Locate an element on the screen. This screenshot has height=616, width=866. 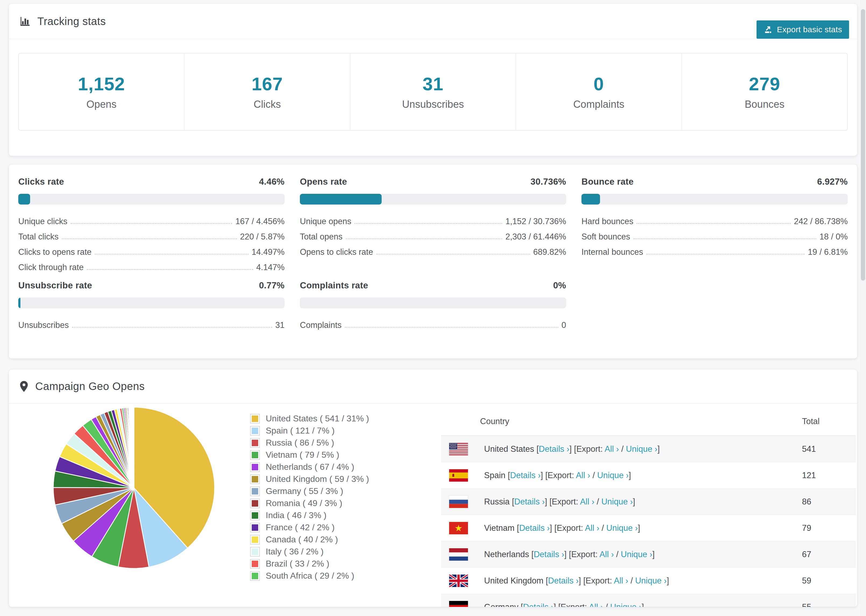
rate-row-value: 19 / 6.81% is located at coordinates (828, 252).